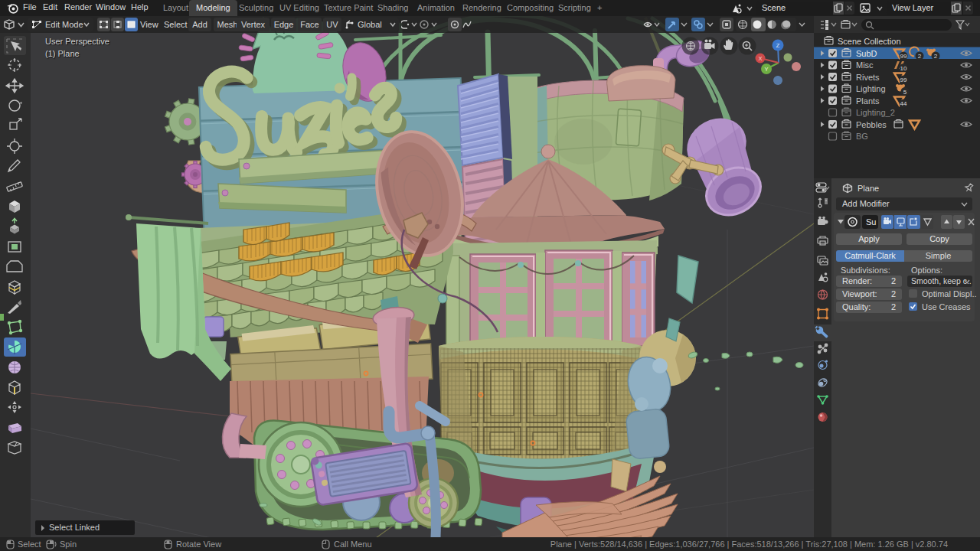 The height and width of the screenshot is (551, 980). Describe the element at coordinates (862, 136) in the screenshot. I see `svg-text: BG` at that location.